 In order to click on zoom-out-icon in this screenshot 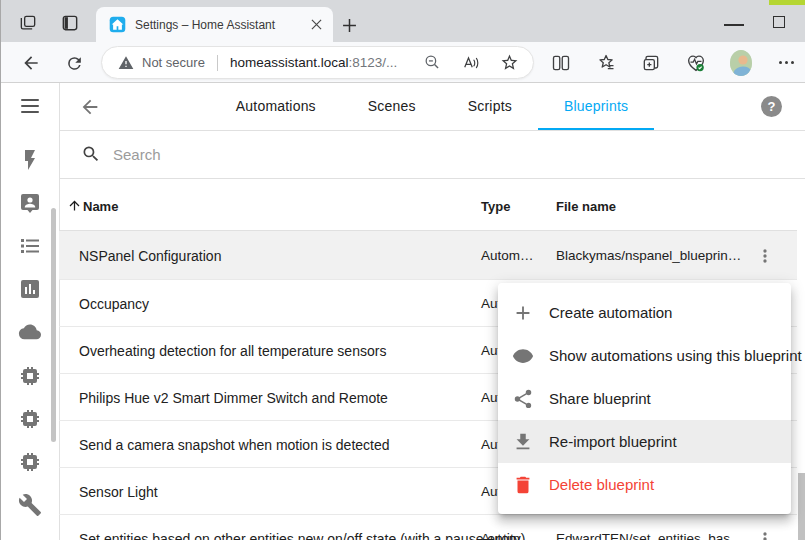, I will do `click(432, 62)`.